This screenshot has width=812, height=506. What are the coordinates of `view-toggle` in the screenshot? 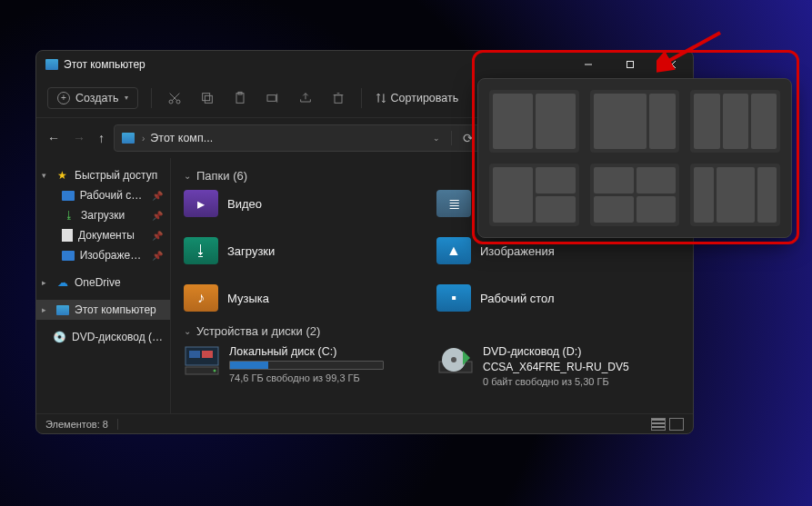 It's located at (667, 424).